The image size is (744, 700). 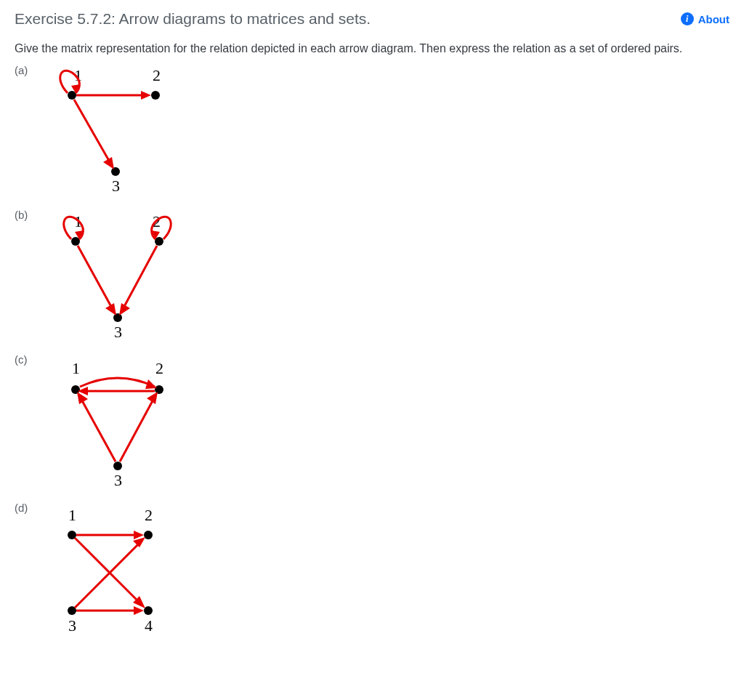 I want to click on about-label: About, so click(x=713, y=19).